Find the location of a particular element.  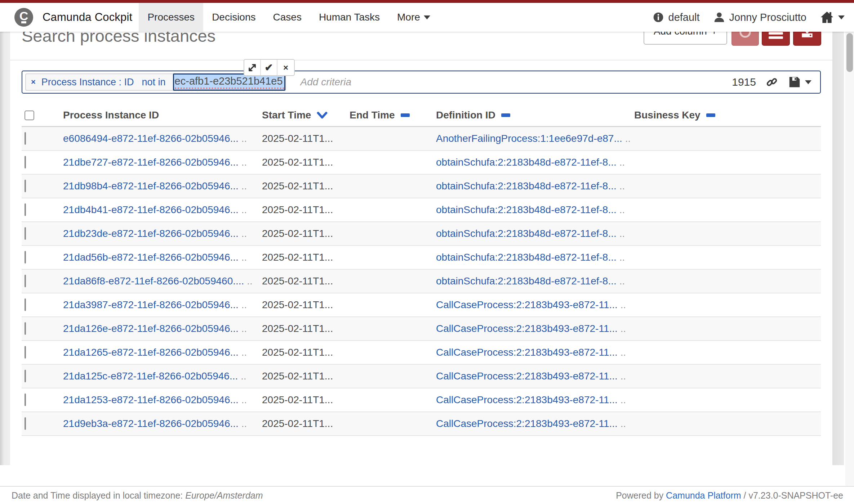

home-menu is located at coordinates (832, 17).